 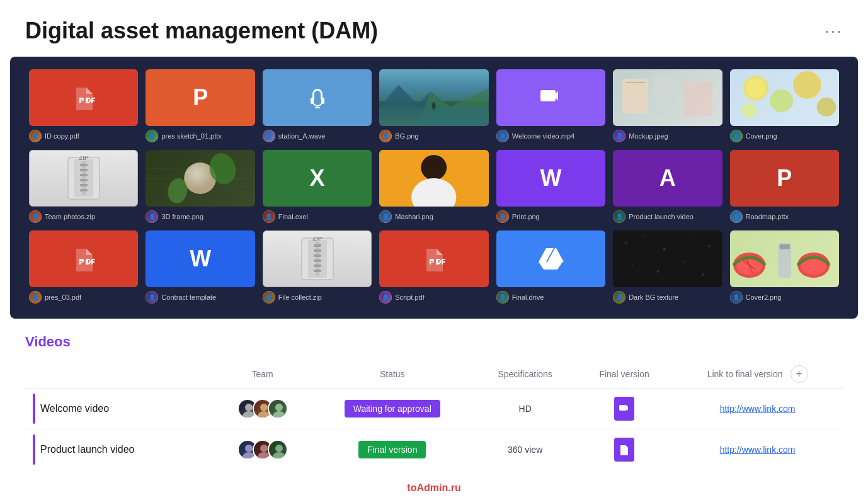 I want to click on asset-name: BG.png, so click(x=407, y=136).